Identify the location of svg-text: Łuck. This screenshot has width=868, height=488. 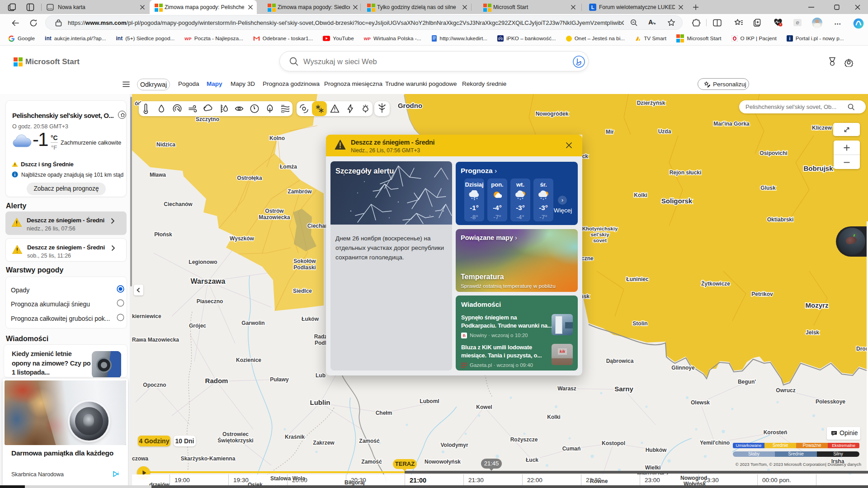
(532, 460).